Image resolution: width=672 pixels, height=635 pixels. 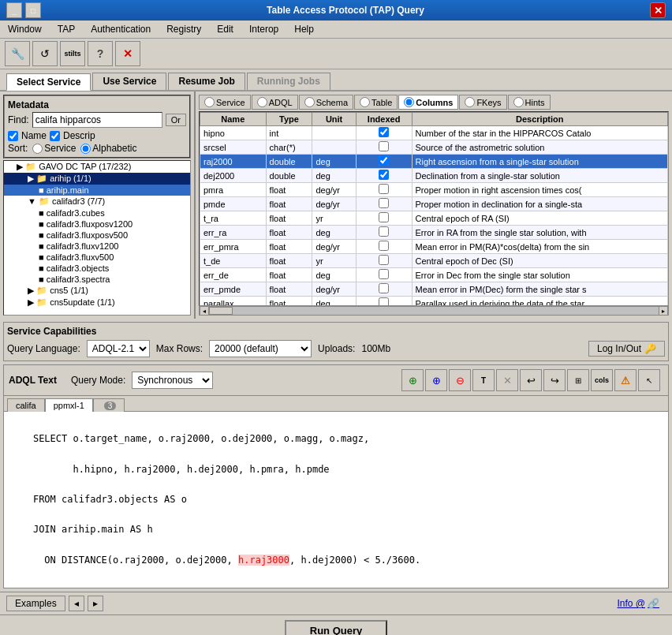 I want to click on table-icon-3: ■, so click(x=43, y=235).